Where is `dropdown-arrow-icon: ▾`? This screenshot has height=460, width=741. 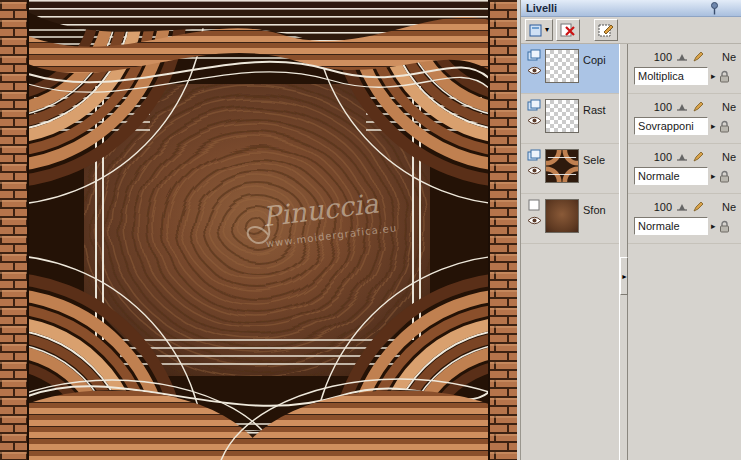
dropdown-arrow-icon: ▾ is located at coordinates (547, 30).